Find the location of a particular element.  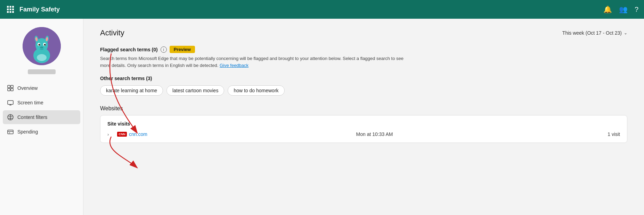

site-visit-time: Mon at 10:33 AM is located at coordinates (375, 134).